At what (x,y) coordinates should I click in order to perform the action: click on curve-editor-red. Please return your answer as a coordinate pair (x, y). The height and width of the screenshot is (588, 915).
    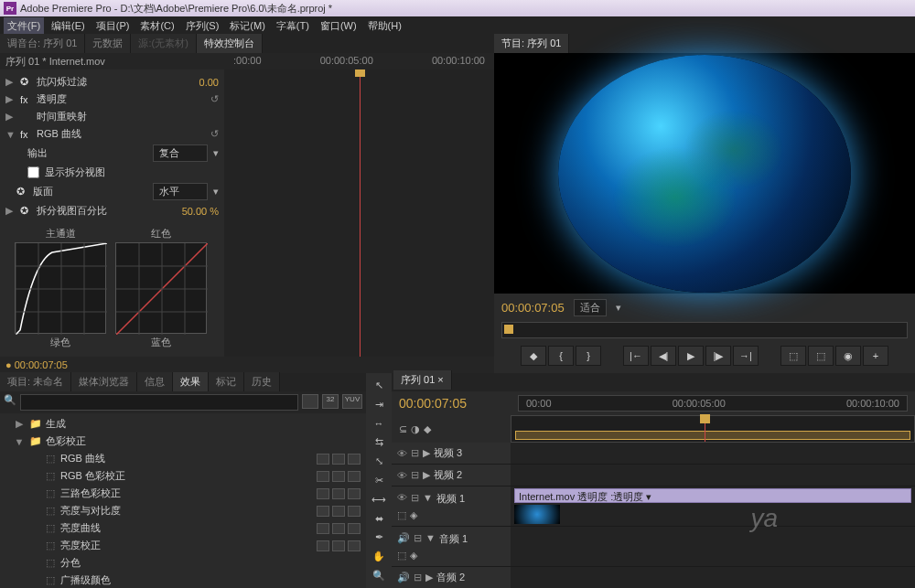
    Looking at the image, I should click on (161, 288).